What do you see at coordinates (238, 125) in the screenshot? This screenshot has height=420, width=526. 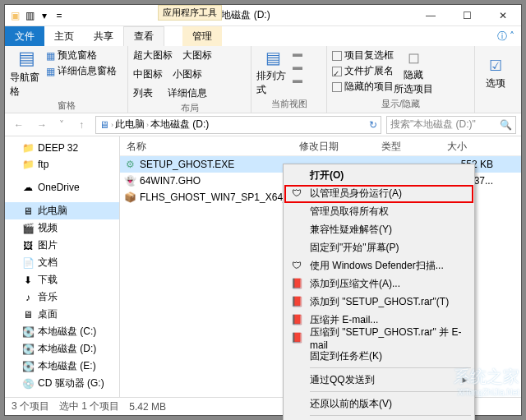 I see `breadcrumb: 🖥 › 此电脑 › 本地磁盘 (D:) ↻` at bounding box center [238, 125].